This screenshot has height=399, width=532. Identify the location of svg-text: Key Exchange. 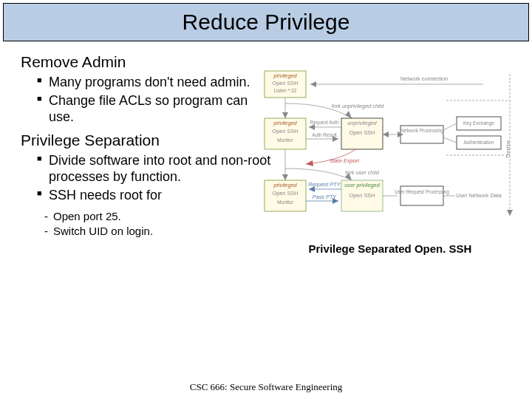
(479, 123).